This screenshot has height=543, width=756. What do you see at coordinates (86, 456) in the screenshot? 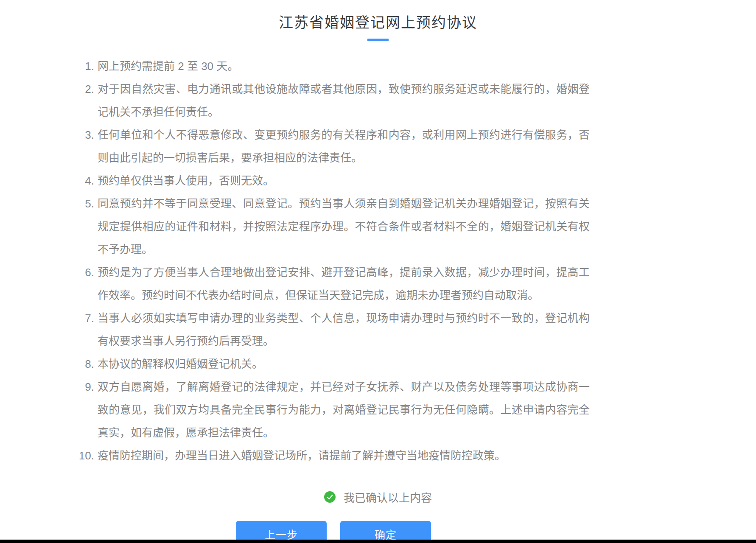
I see `agreement-item-number: 10.` at bounding box center [86, 456].